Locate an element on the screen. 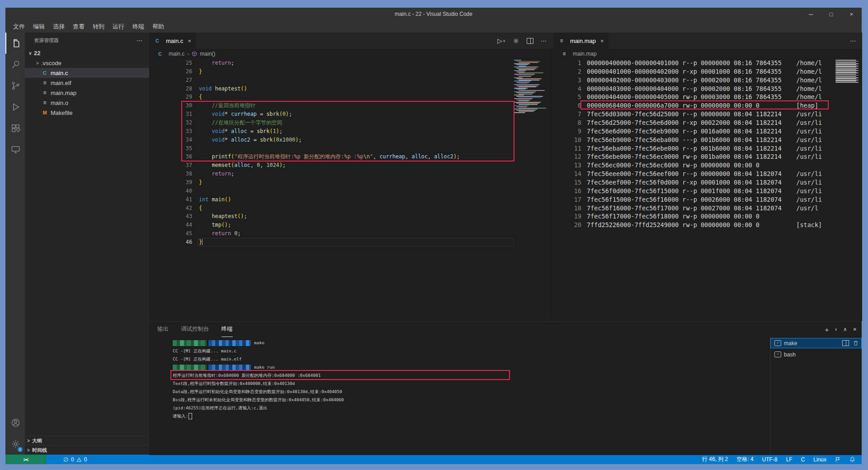  line-number: 18 is located at coordinates (567, 208).